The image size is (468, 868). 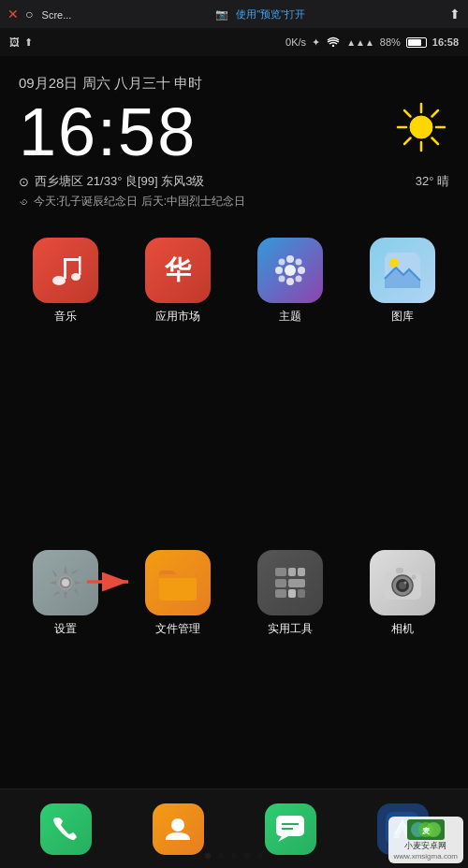 What do you see at coordinates (260, 15) in the screenshot?
I see `toolbar-center: 📷 使用"预览"打开` at bounding box center [260, 15].